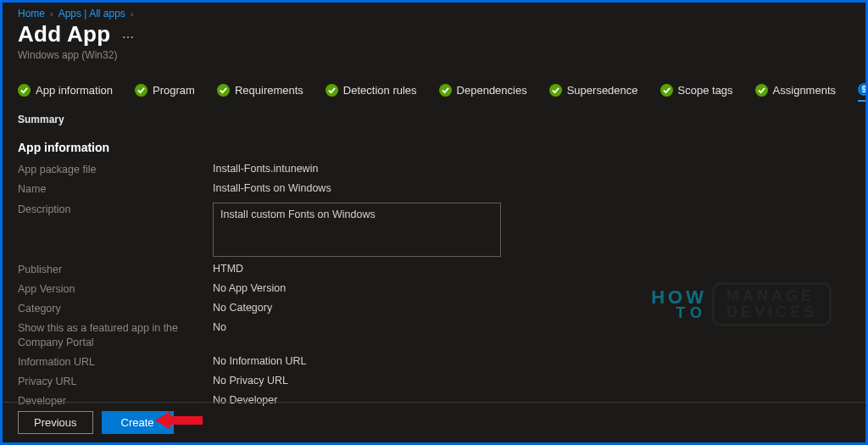 The width and height of the screenshot is (868, 445). Describe the element at coordinates (593, 92) in the screenshot. I see `tab-supersedence: Supersedence` at that location.